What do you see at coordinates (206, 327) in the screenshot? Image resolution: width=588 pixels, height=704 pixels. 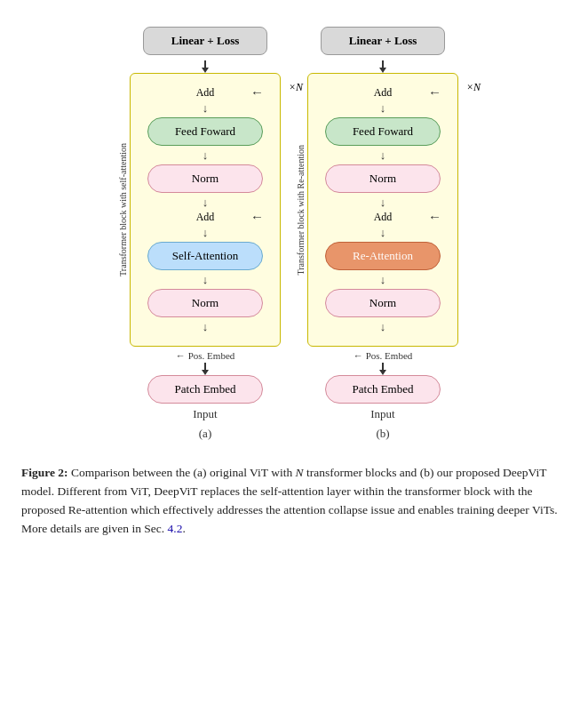 I see `arrow6-a: ↓` at bounding box center [206, 327].